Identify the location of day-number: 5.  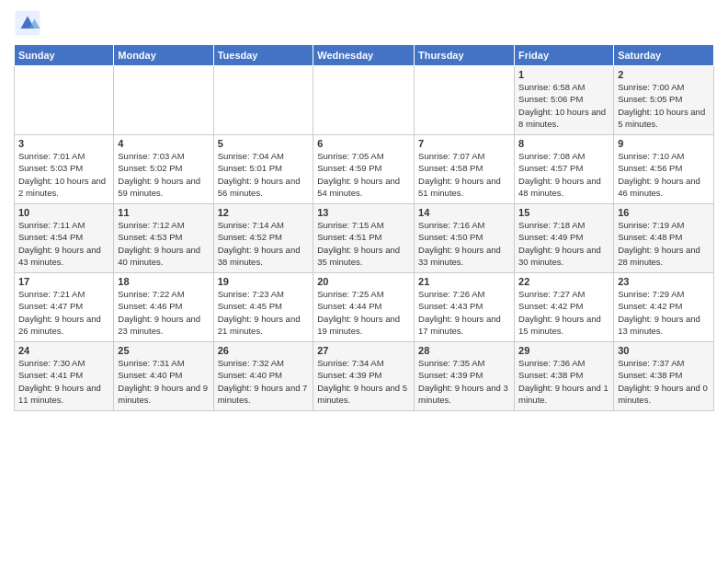
(264, 144).